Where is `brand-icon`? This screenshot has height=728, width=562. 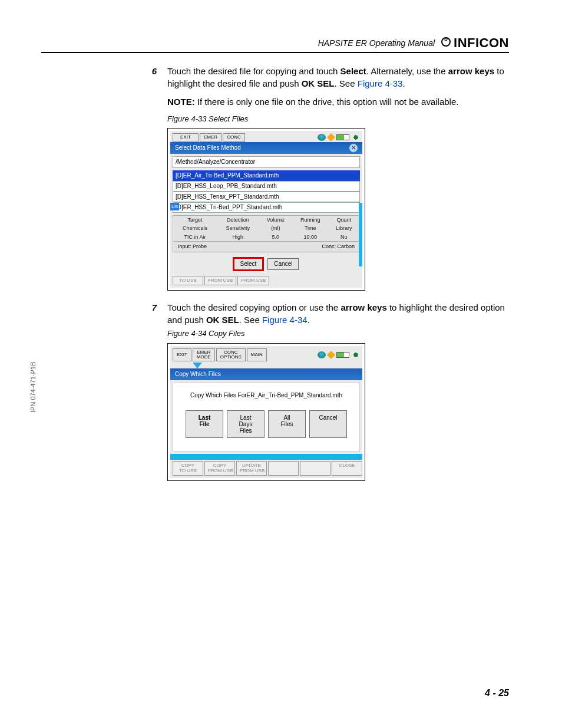
brand-icon is located at coordinates (446, 44).